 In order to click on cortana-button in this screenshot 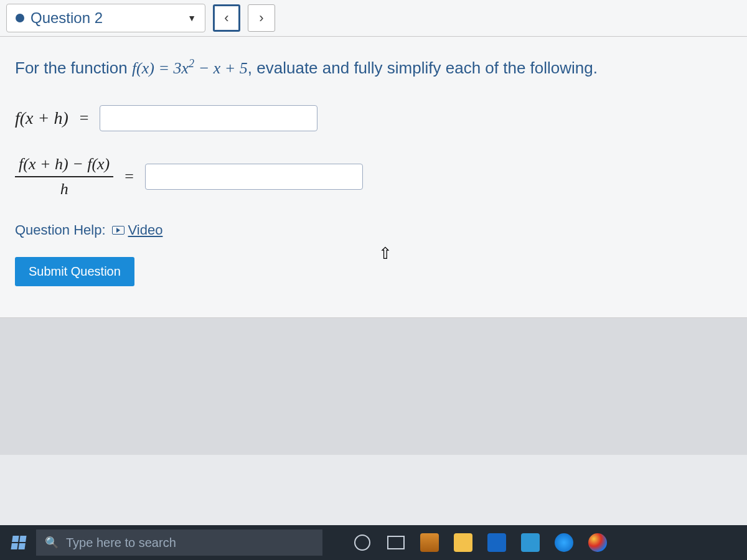, I will do `click(362, 543)`.